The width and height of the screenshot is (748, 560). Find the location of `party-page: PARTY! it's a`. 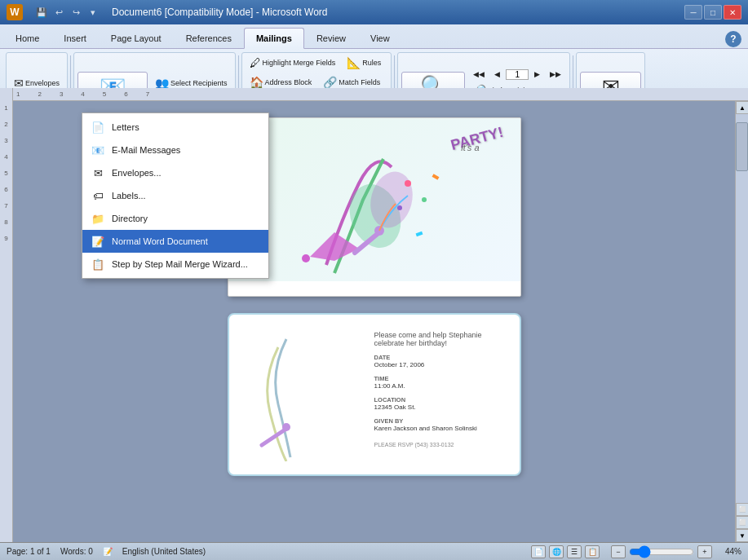

party-page: PARTY! it's a is located at coordinates (374, 207).